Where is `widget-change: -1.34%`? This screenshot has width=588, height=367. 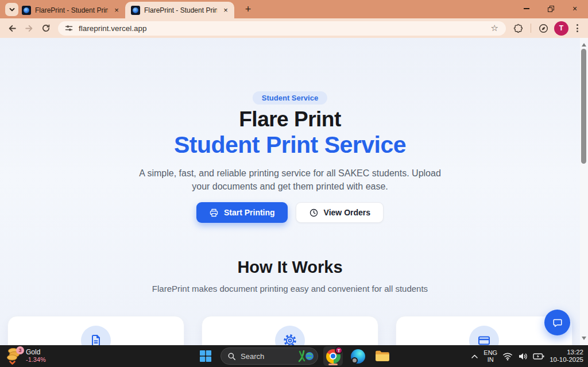
widget-change: -1.34% is located at coordinates (36, 360).